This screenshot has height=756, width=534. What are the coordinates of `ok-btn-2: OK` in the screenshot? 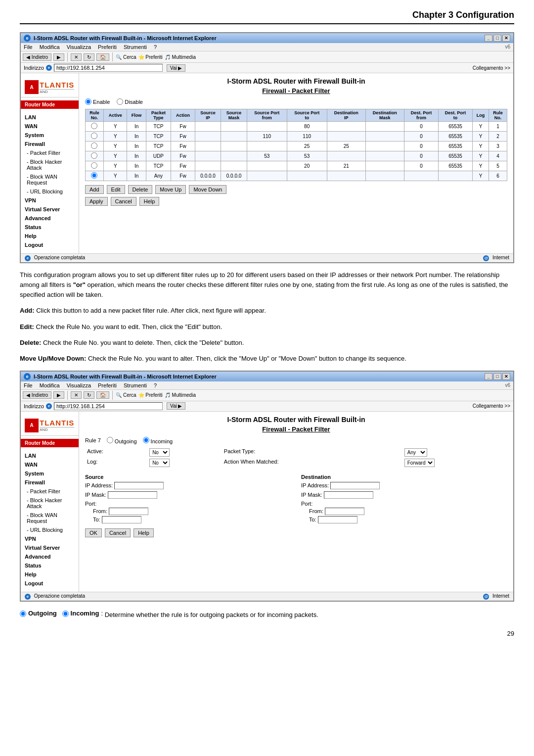 It's located at (93, 533).